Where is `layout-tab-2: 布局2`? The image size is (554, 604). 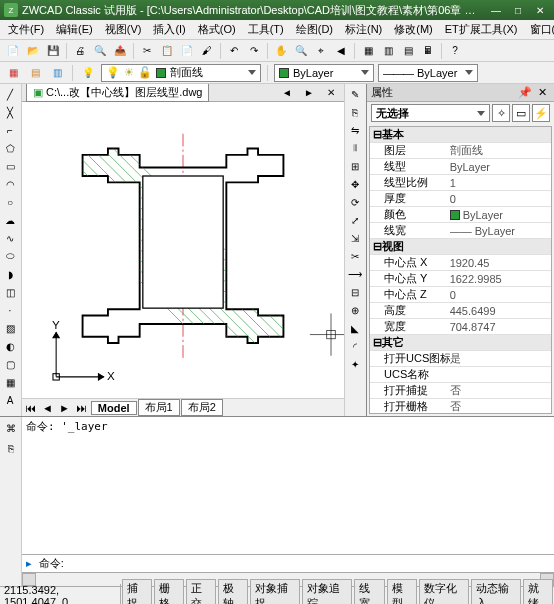 layout-tab-2: 布局2 is located at coordinates (202, 408).